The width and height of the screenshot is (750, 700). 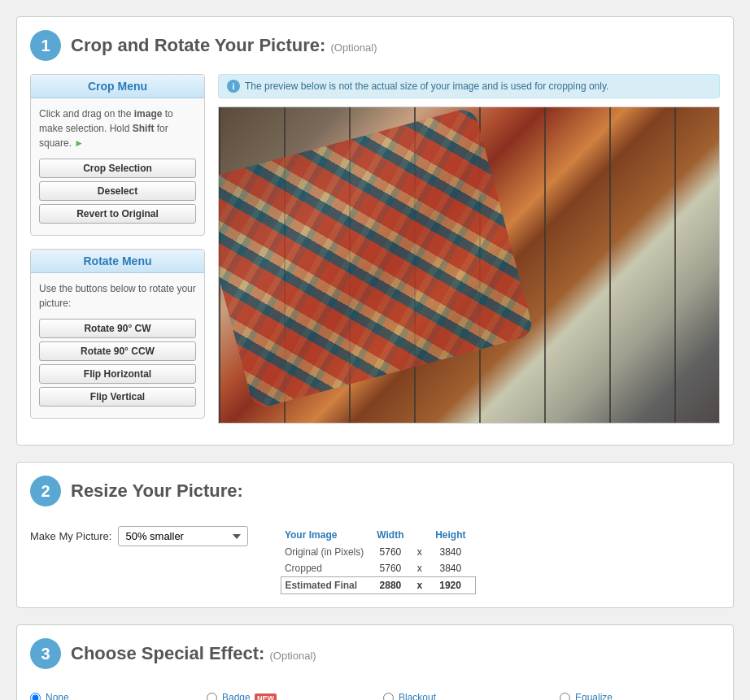 What do you see at coordinates (117, 346) in the screenshot?
I see `rotate-menu-body: Use the buttons below to rotate your pic…` at bounding box center [117, 346].